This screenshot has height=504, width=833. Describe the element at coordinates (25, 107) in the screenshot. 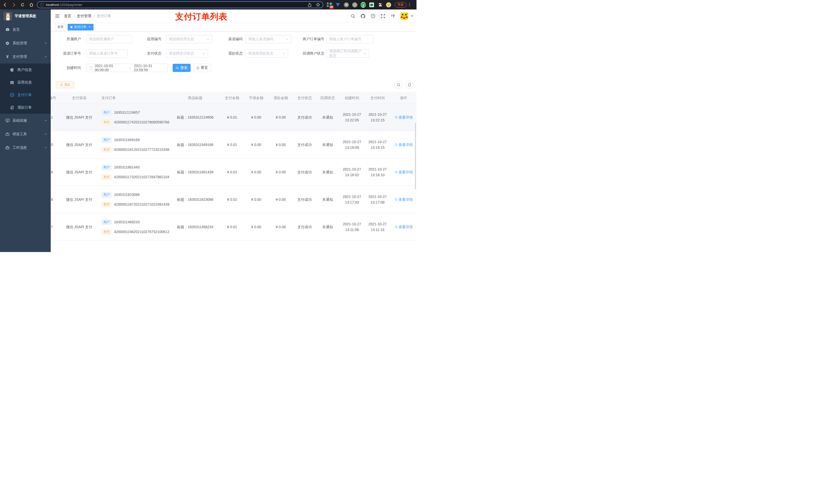

I see `sidebar-item-refund-order: 退款订单` at that location.